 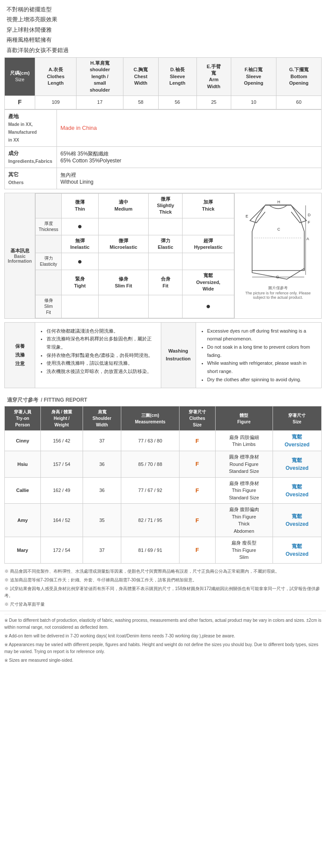 What do you see at coordinates (49, 244) in the screenshot?
I see `elasticity-subheader` at bounding box center [49, 244].